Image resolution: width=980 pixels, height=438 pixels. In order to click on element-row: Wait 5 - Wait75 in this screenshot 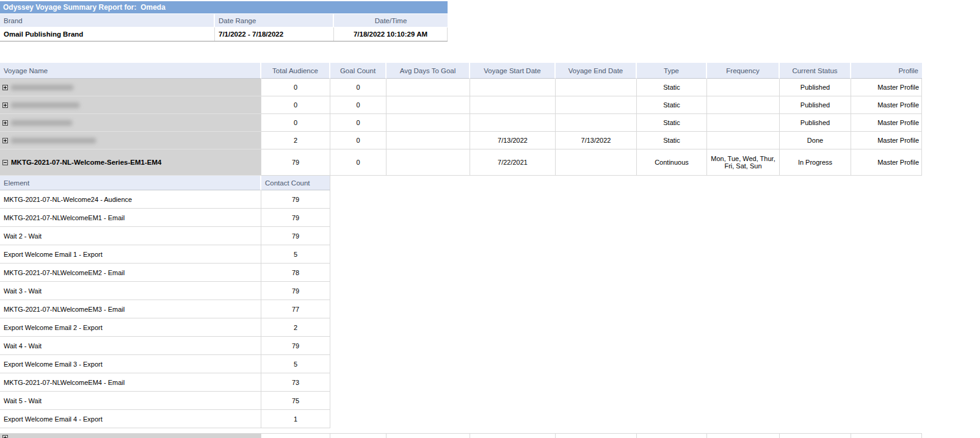, I will do `click(461, 401)`.